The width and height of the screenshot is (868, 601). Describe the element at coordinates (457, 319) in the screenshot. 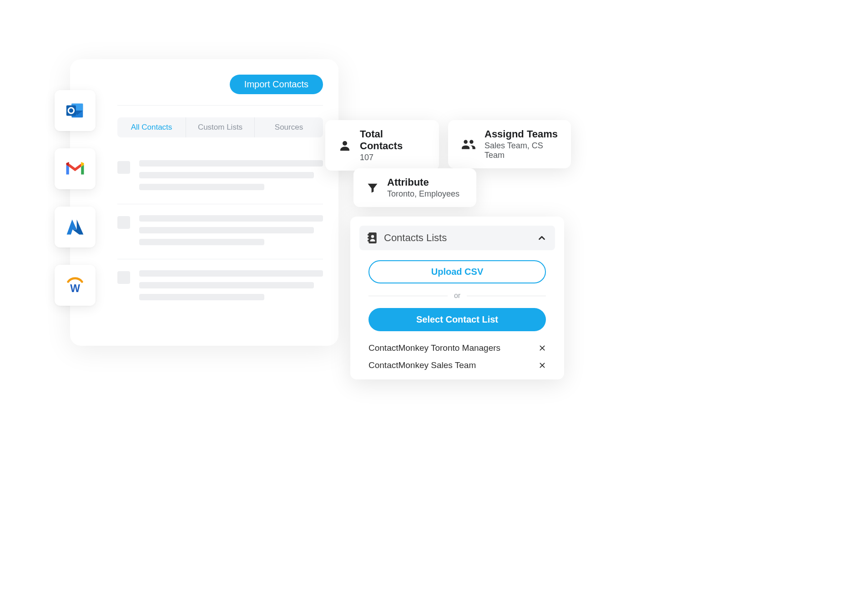

I see `select-contact-list-button: Select Contact List` at that location.